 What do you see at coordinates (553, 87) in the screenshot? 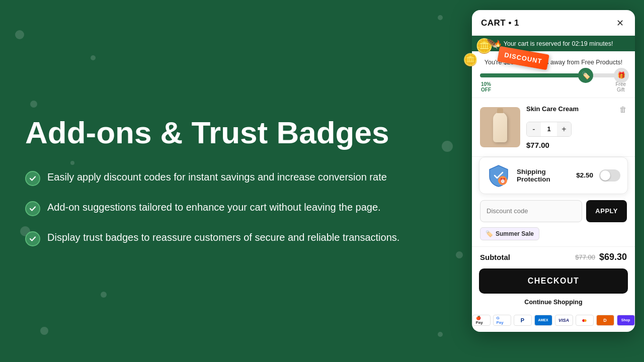
I see `progress-labels: 10%OFF FreeGift` at bounding box center [553, 87].